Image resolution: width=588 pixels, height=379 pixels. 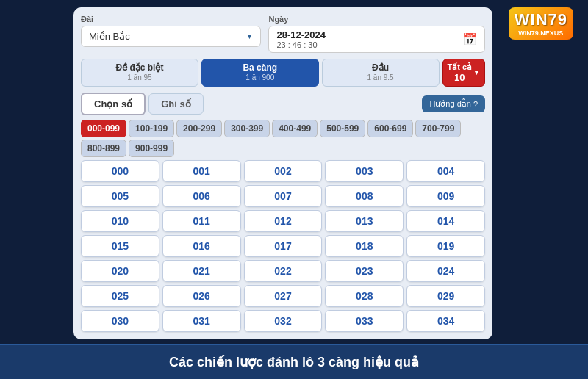 I want to click on number-btn-007: 007, so click(x=284, y=196).